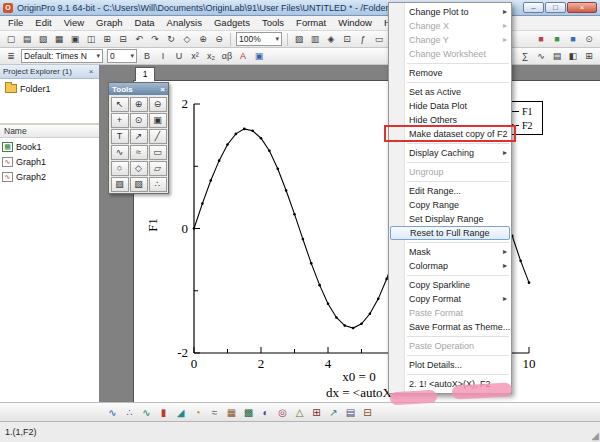  I want to click on project-item-book1: ▦ Book1, so click(50, 146).